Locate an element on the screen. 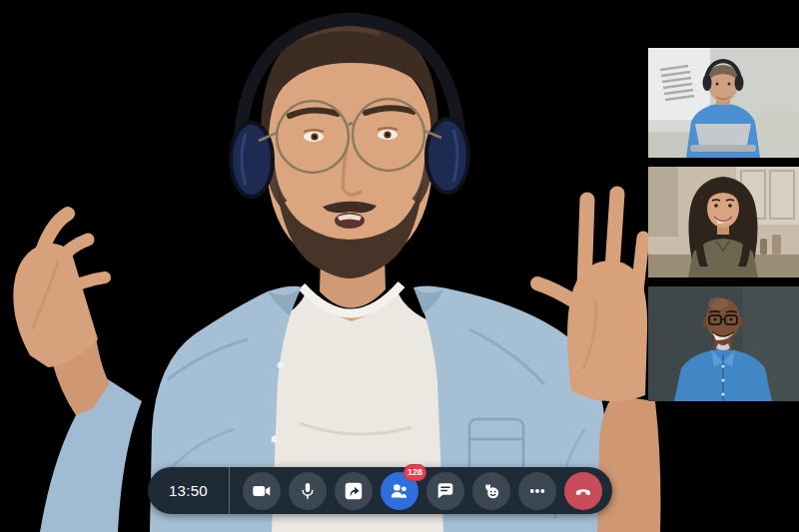  raised-hand-smiley-icon is located at coordinates (491, 491).